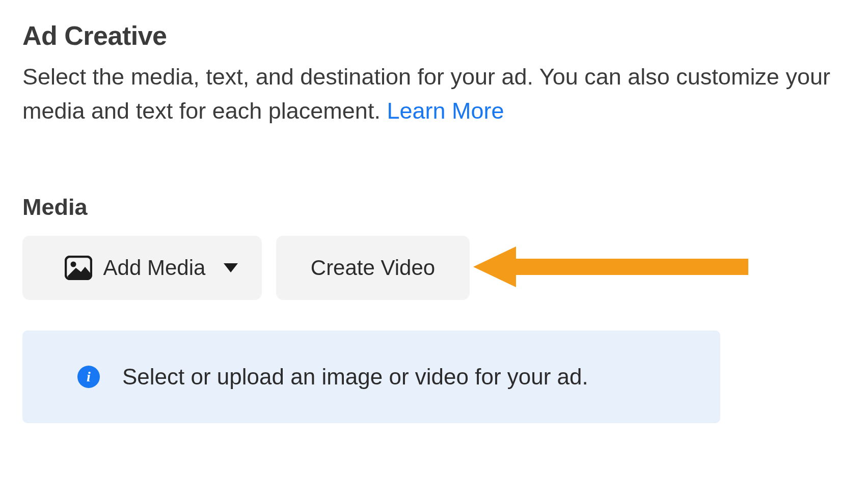 This screenshot has width=868, height=497. I want to click on annotation-arrow, so click(611, 268).